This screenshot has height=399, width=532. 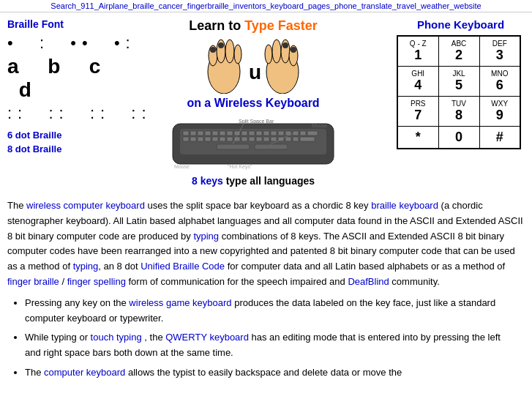 I want to click on phone-key-tuv8-letters: TUV, so click(x=460, y=104).